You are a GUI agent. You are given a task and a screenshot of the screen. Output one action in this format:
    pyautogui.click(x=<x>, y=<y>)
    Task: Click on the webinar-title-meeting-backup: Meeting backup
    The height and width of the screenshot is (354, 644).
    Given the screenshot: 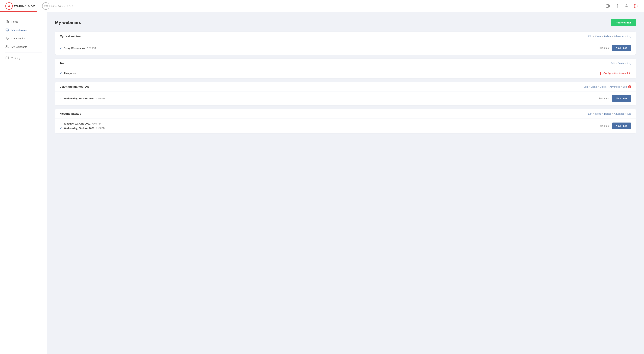 What is the action you would take?
    pyautogui.click(x=70, y=114)
    